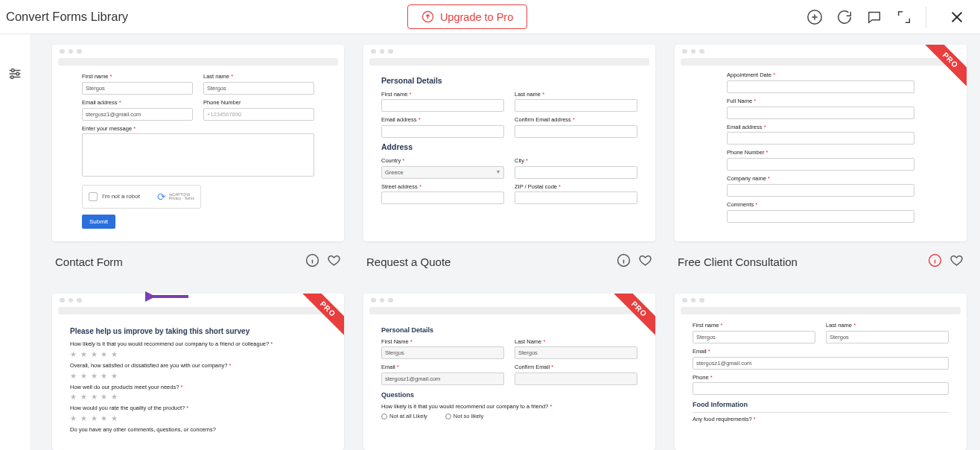  What do you see at coordinates (198, 155) in the screenshot?
I see `message-input` at bounding box center [198, 155].